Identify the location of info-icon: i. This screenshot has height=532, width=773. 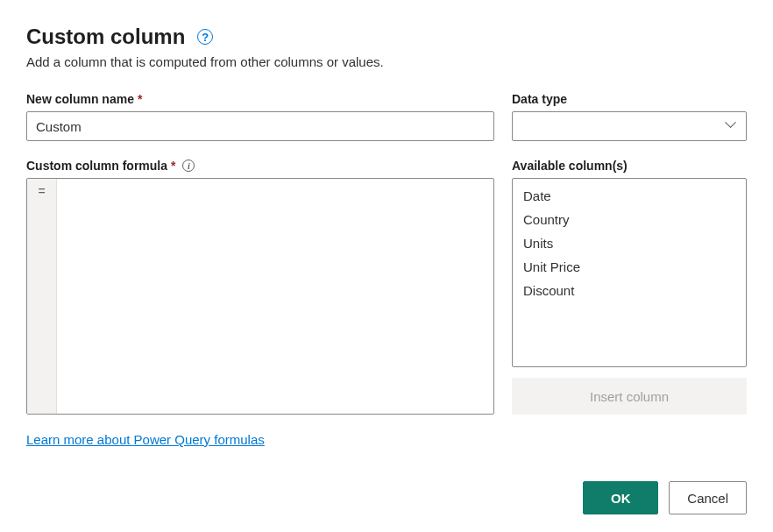
(188, 166).